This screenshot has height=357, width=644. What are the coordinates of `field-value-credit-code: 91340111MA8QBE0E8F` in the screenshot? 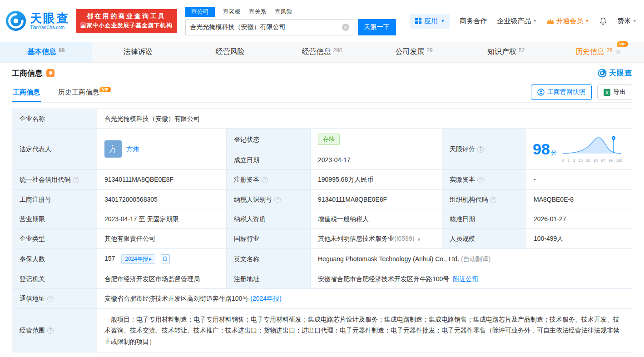 It's located at (162, 180).